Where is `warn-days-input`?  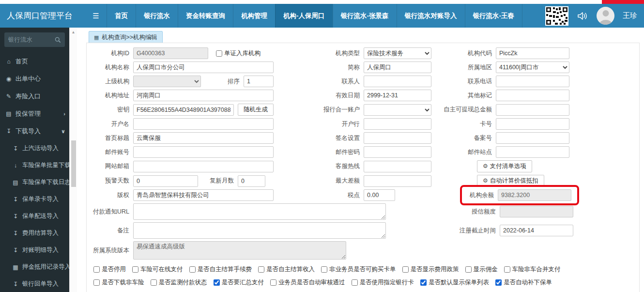 warn-days-input is located at coordinates (166, 181).